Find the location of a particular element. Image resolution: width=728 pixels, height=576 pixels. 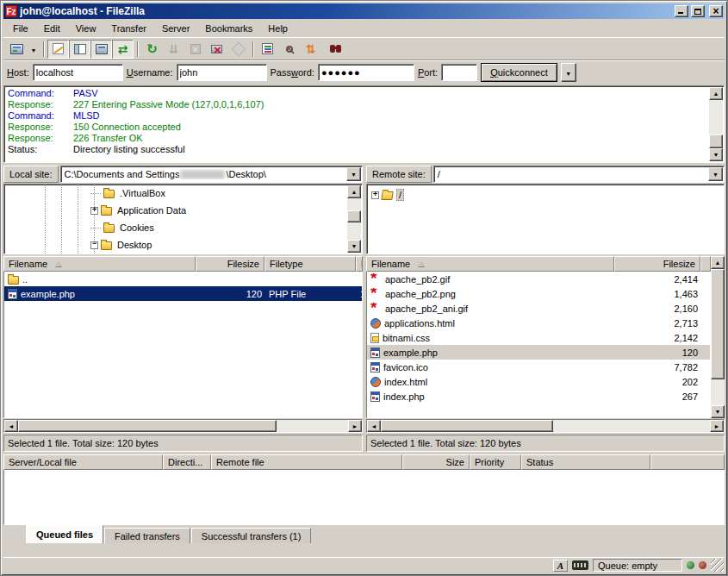

local-site-dropdown-button is located at coordinates (353, 174).